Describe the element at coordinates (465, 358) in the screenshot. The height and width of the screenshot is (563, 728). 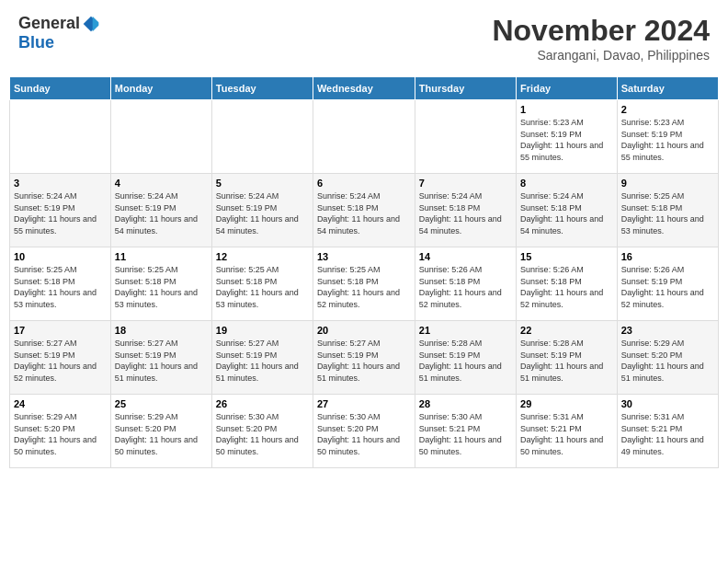
I see `calendar-cell: 21Sunrise: 5:28 AM Sunset: 5:19 PM Dayli…` at that location.